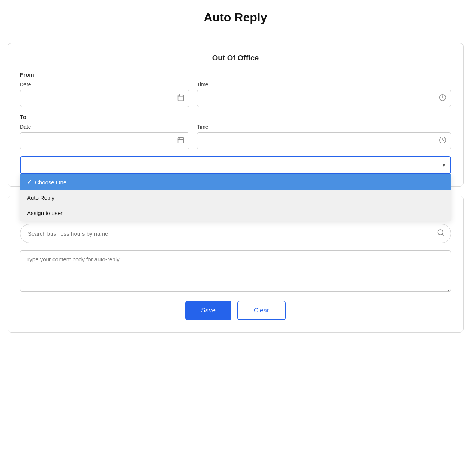 This screenshot has width=471, height=476. Describe the element at coordinates (236, 94) in the screenshot. I see `from-date-time-row: Date Time` at that location.